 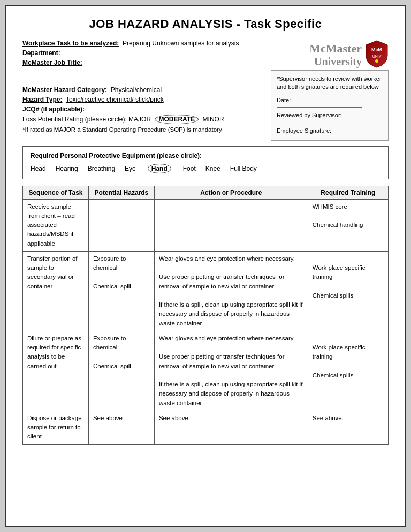 I want to click on col-header-action: Action or Procedure, so click(x=231, y=193).